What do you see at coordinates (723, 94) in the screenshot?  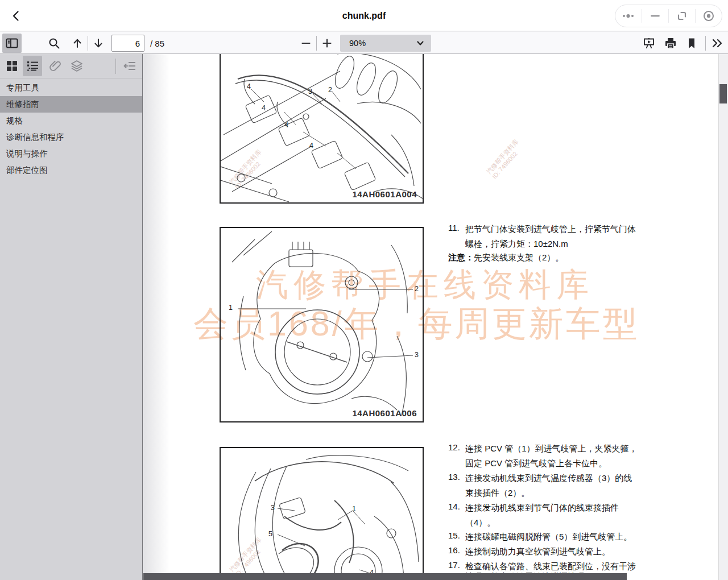 I see `vertical-scrollbar-thumb` at bounding box center [723, 94].